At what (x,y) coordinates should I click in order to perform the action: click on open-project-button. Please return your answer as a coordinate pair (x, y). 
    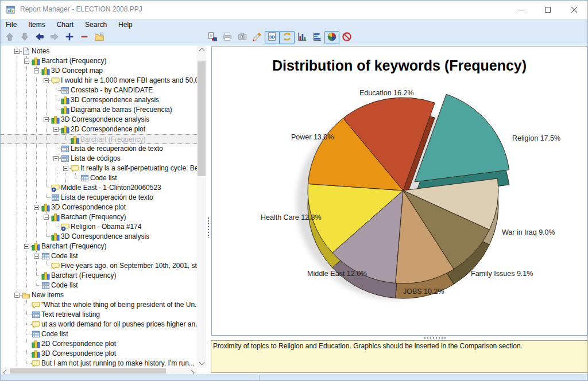
    Looking at the image, I should click on (99, 38).